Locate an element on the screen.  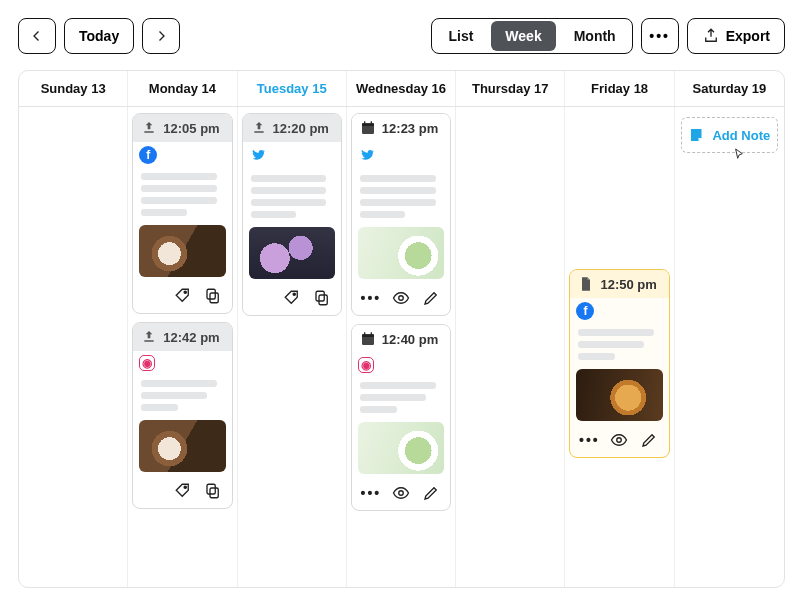
export-icon is located at coordinates (711, 36).